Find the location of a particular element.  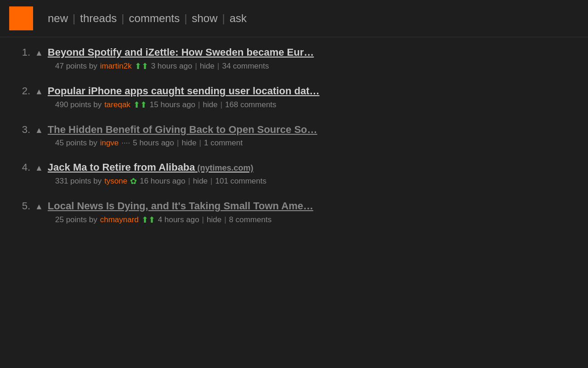

story-user-link: tysone is located at coordinates (116, 181).